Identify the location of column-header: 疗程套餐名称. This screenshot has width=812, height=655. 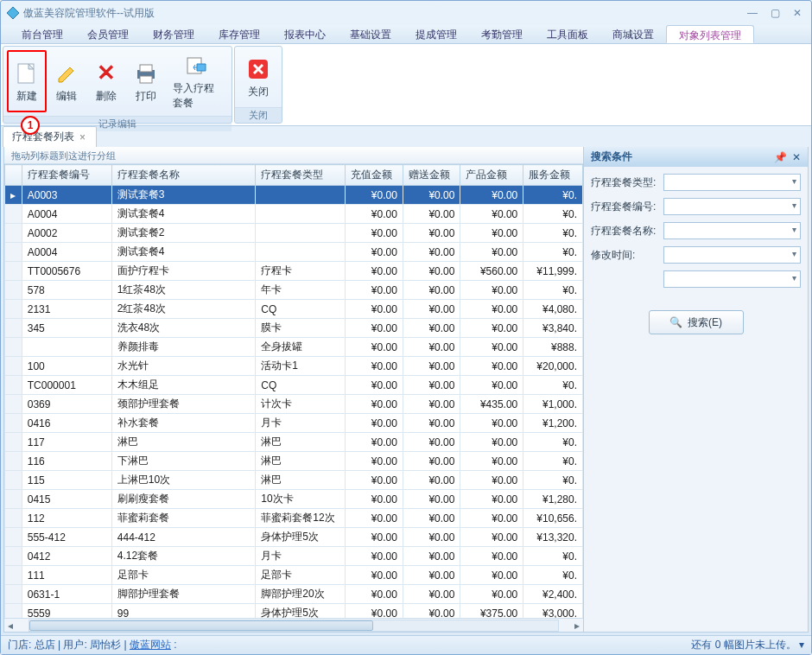
(183, 175).